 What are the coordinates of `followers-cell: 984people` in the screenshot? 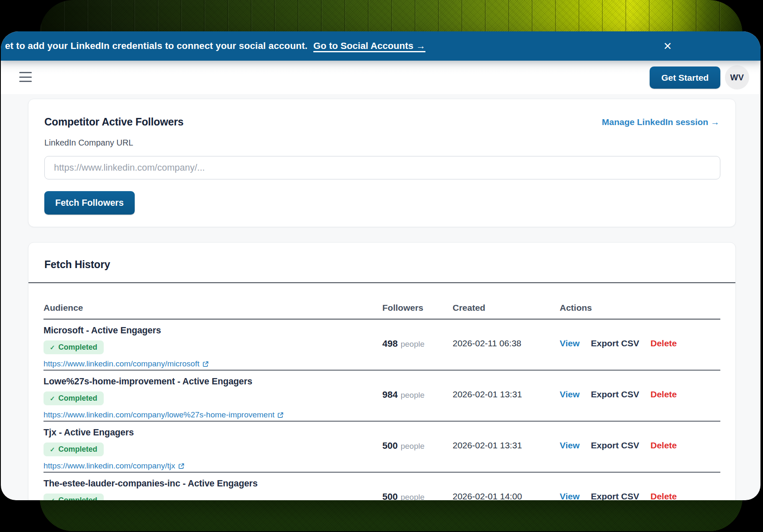 It's located at (417, 388).